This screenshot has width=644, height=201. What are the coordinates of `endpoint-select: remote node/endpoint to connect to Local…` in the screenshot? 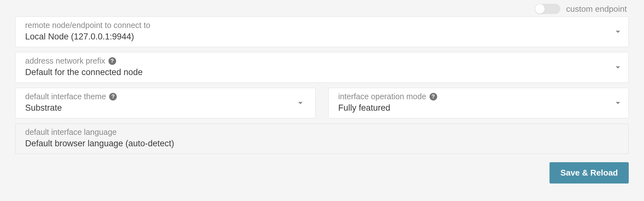 It's located at (322, 32).